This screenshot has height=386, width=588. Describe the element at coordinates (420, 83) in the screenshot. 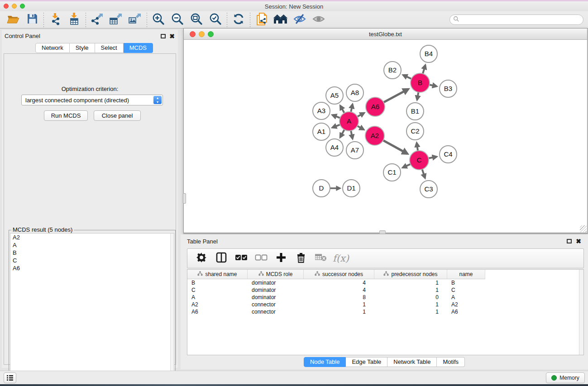

I see `node-B: B` at that location.